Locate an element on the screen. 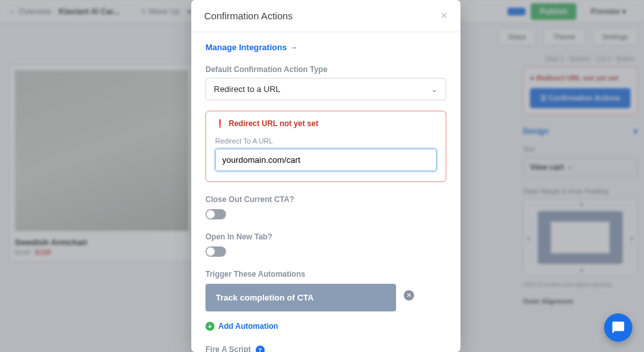  fire-script-label: Fire A Script ? is located at coordinates (326, 349).